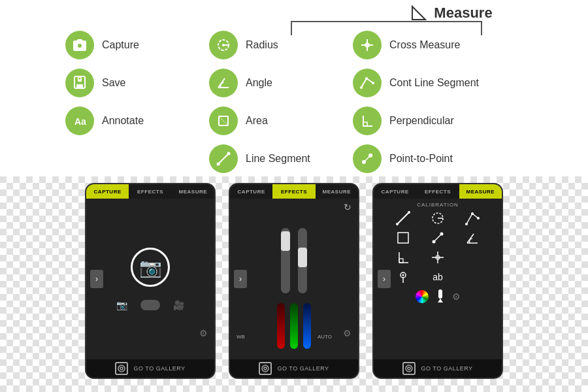 Image resolution: width=588 pixels, height=392 pixels. I want to click on tool-item-radius: Radius, so click(281, 45).